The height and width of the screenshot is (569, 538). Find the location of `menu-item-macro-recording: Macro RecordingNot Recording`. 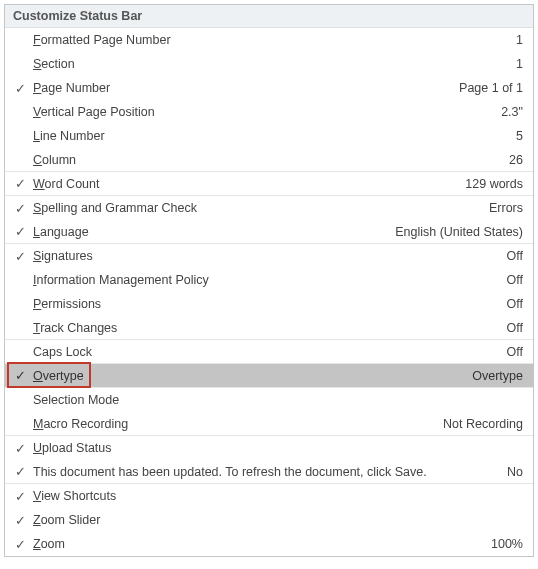

menu-item-macro-recording: Macro RecordingNot Recording is located at coordinates (269, 424).